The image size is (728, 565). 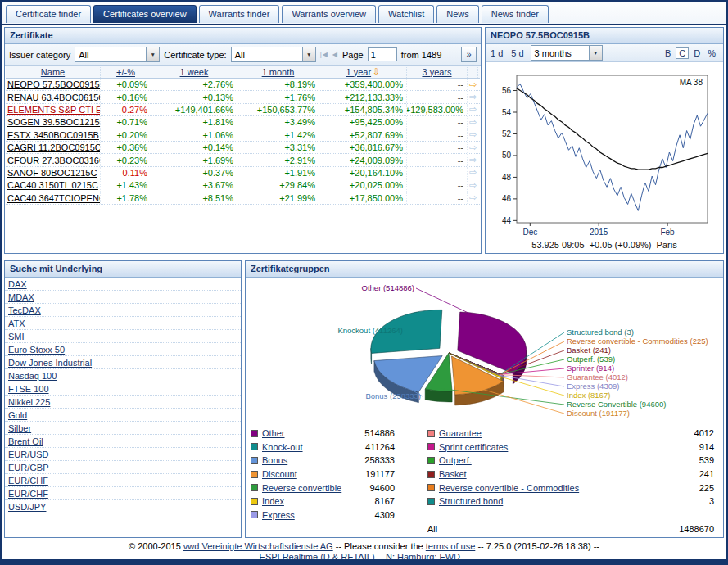 What do you see at coordinates (274, 501) in the screenshot?
I see `legend-label-index: Index` at bounding box center [274, 501].